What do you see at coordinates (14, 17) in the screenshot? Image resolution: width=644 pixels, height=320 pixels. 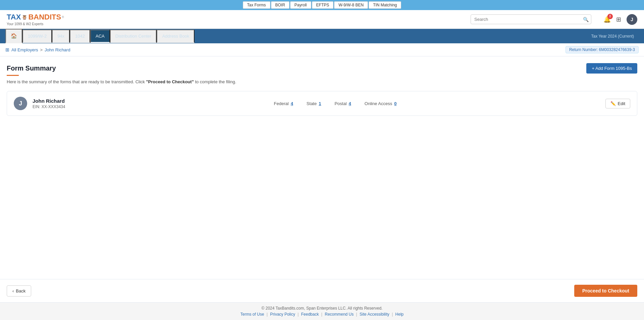 I see `logo-tax: TAX` at bounding box center [14, 17].